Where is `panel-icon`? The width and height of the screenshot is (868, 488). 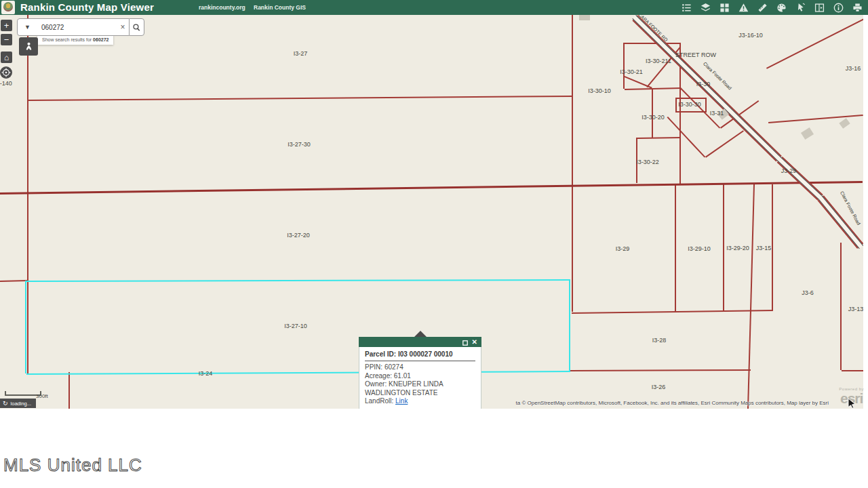 panel-icon is located at coordinates (819, 8).